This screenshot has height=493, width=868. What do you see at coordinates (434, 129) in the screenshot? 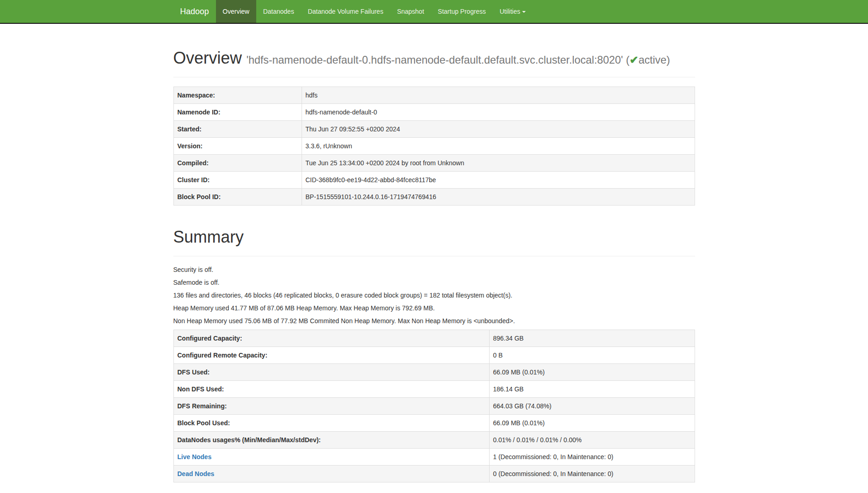
I see `table-row: Started: Thu Jun 27 09:52:55 +0200 2024` at bounding box center [434, 129].